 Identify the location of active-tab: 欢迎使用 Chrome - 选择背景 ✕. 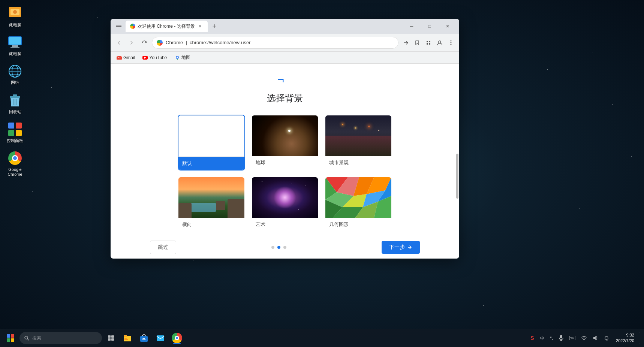
(166, 26).